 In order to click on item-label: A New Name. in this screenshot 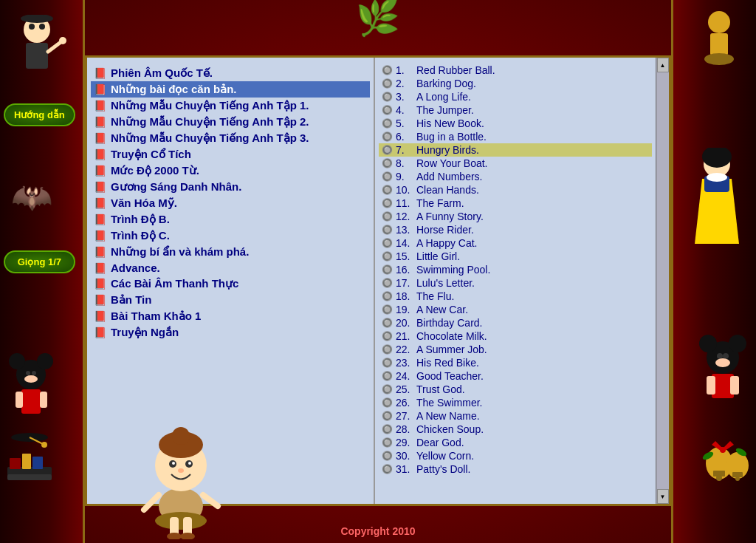, I will do `click(448, 416)`.